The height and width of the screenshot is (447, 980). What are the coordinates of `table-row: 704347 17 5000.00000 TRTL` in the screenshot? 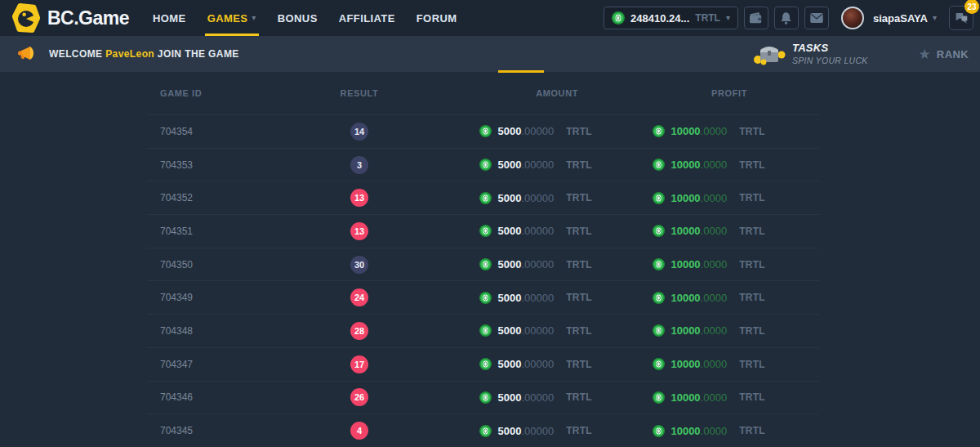 It's located at (483, 364).